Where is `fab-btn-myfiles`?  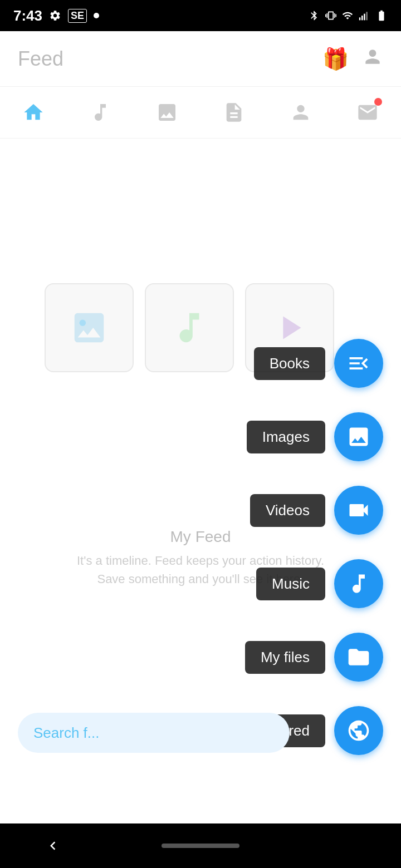 fab-btn-myfiles is located at coordinates (359, 657).